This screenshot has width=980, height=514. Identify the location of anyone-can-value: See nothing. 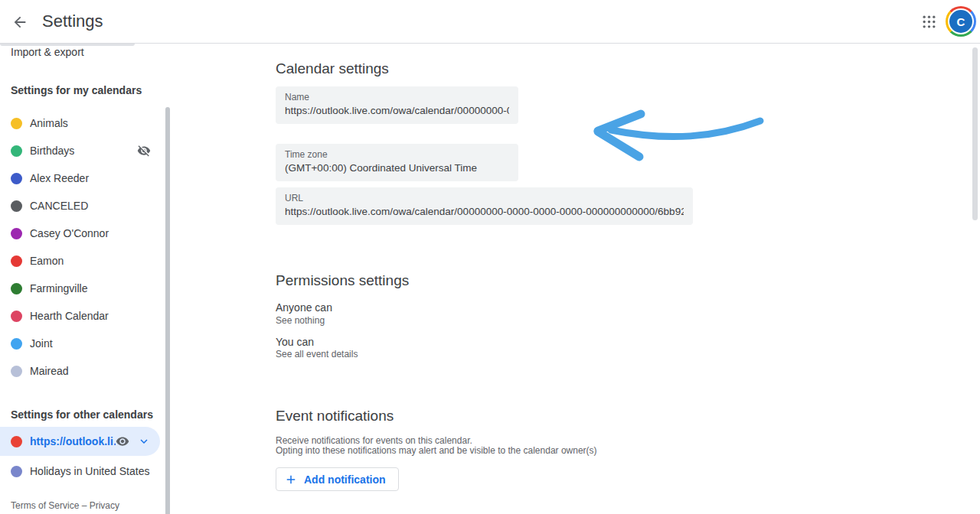
(300, 320).